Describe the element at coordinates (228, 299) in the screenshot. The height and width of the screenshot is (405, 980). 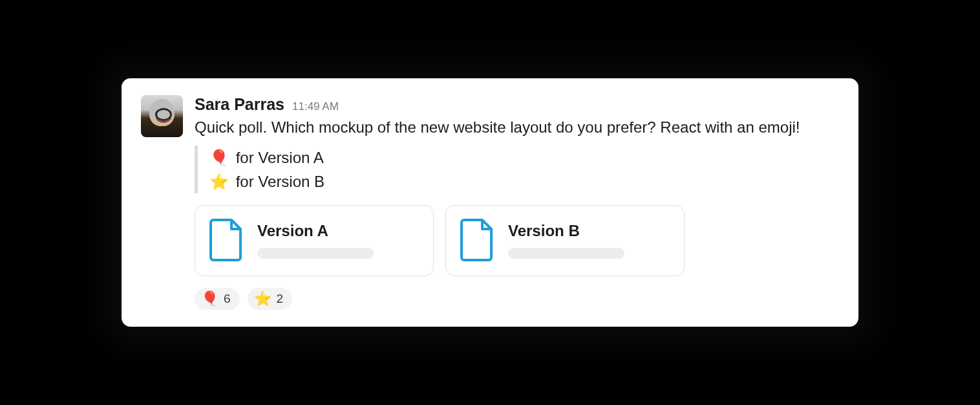
I see `reaction-count: 6` at that location.